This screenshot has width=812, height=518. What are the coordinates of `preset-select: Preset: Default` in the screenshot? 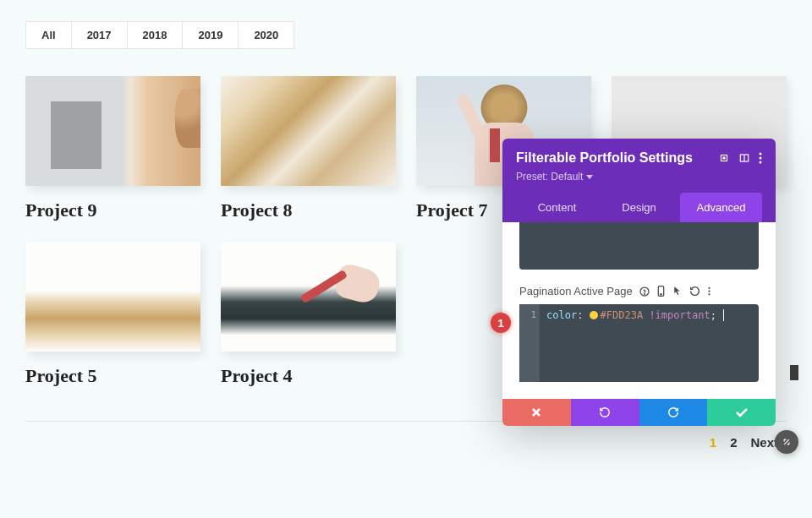 It's located at (639, 177).